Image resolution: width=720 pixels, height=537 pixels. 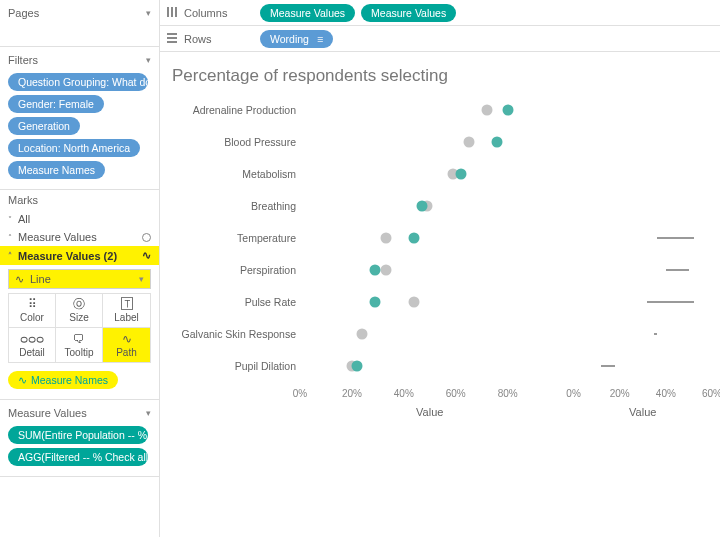 What do you see at coordinates (126, 311) in the screenshot?
I see `mark-label-button: 🅃Label` at bounding box center [126, 311].